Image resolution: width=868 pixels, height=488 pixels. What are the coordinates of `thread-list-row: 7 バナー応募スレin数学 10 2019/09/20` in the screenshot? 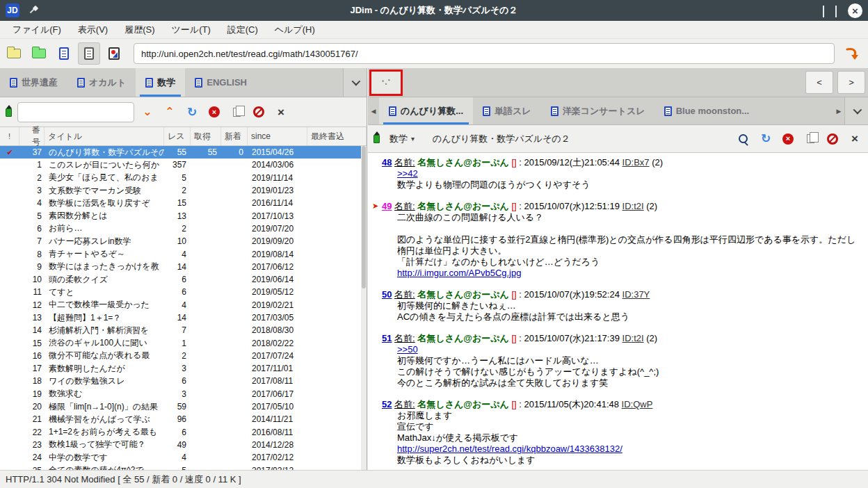 It's located at (184, 241).